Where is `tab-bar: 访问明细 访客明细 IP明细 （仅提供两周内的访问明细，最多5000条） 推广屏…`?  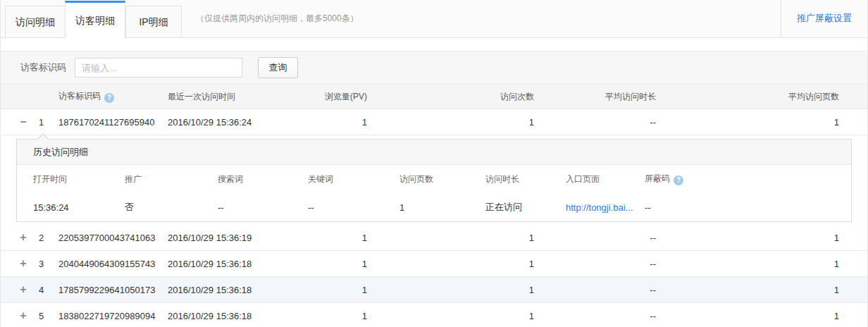 tab-bar: 访问明细 访客明细 IP明细 （仅提供两周内的访问明细，最多5000条） 推广屏… is located at coordinates (434, 19).